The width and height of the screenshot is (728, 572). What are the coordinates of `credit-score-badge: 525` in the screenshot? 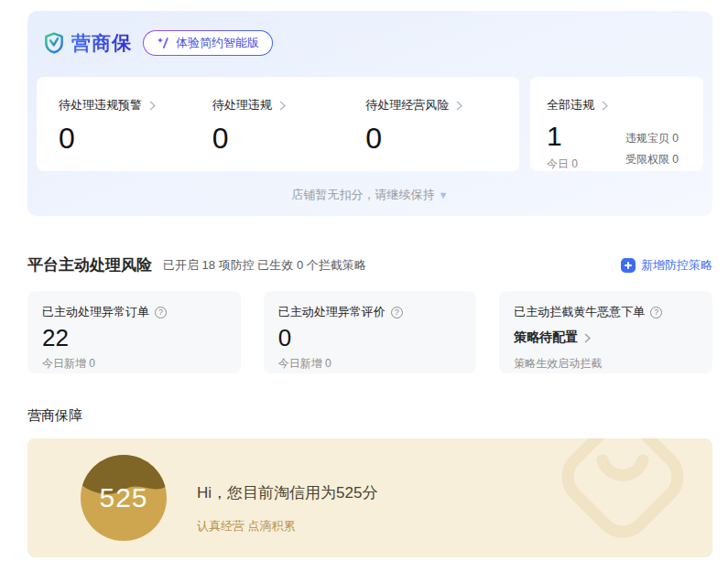 It's located at (124, 498).